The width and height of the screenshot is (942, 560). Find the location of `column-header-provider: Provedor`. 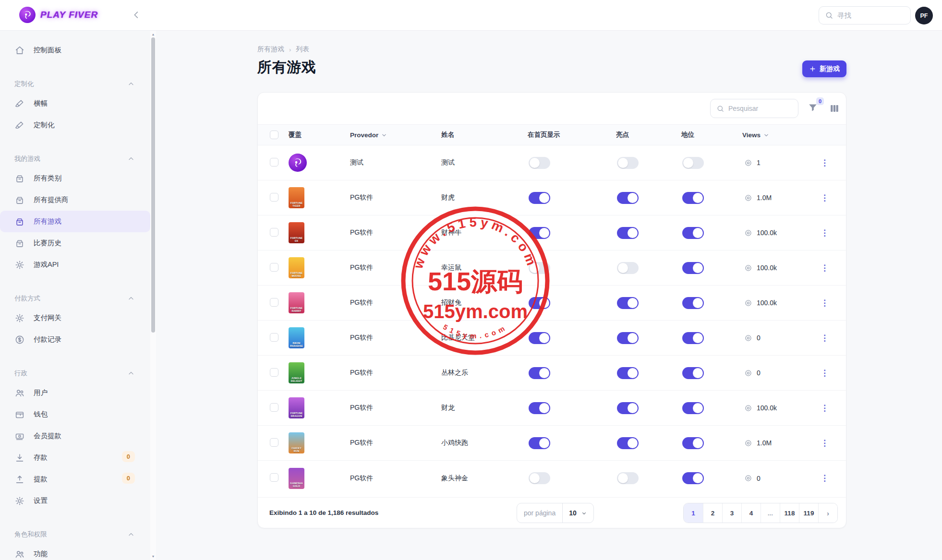

column-header-provider: Provedor is located at coordinates (396, 135).